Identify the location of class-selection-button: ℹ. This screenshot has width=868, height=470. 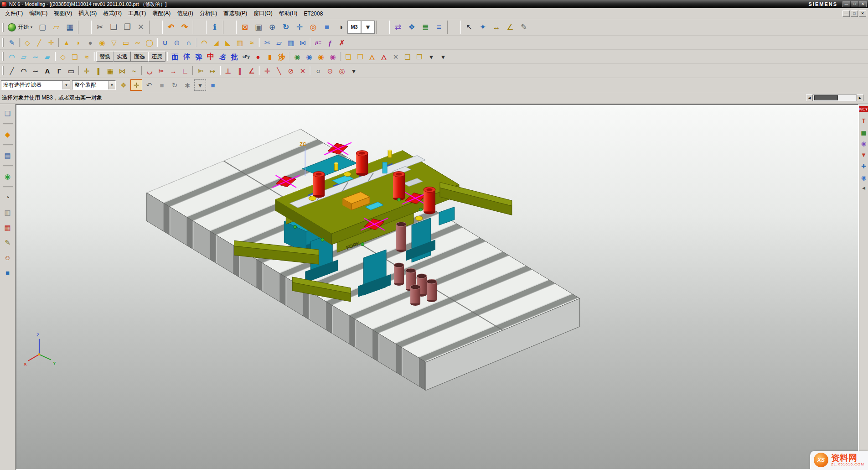
(215, 27).